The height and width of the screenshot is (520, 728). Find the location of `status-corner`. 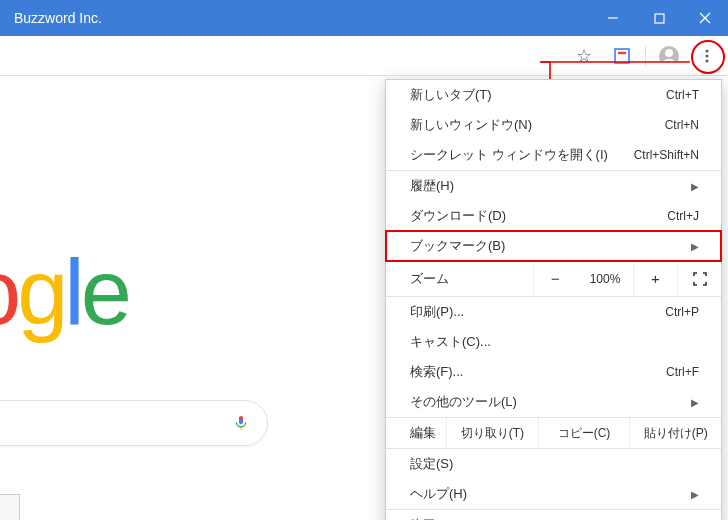

status-corner is located at coordinates (10, 507).